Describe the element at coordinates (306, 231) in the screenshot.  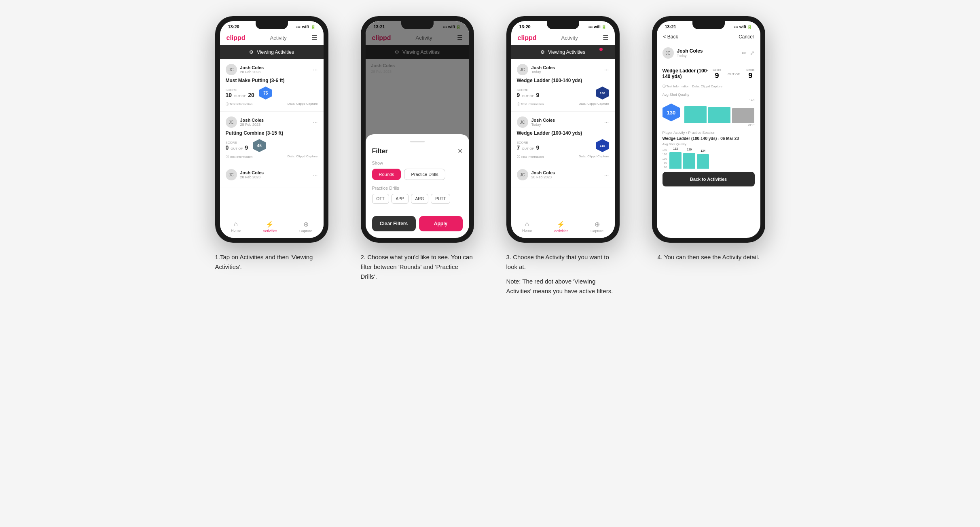
I see `nav-capture-label-1: Capture` at that location.